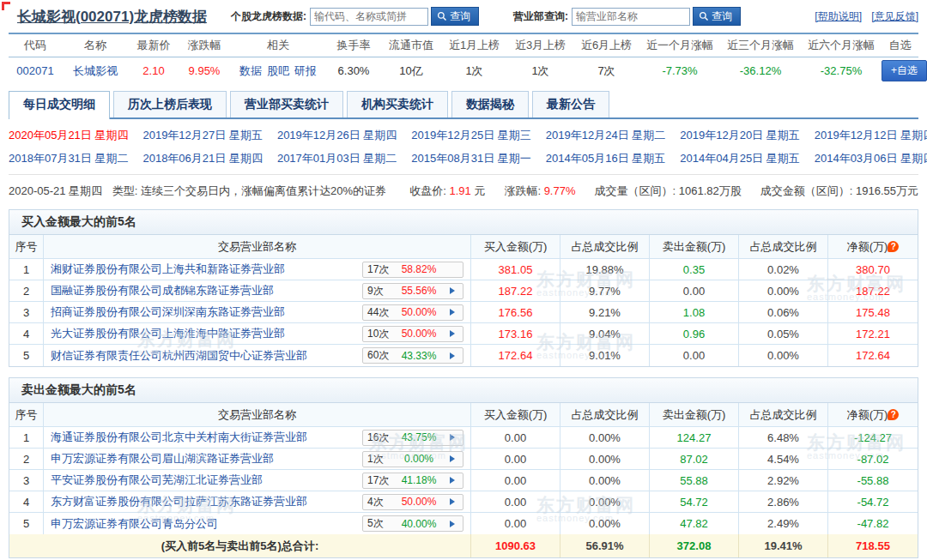 The width and height of the screenshot is (927, 560). I want to click on branch-name-link: 海通证券股份有限公司北京中关村南大街证券营业部, so click(179, 437).